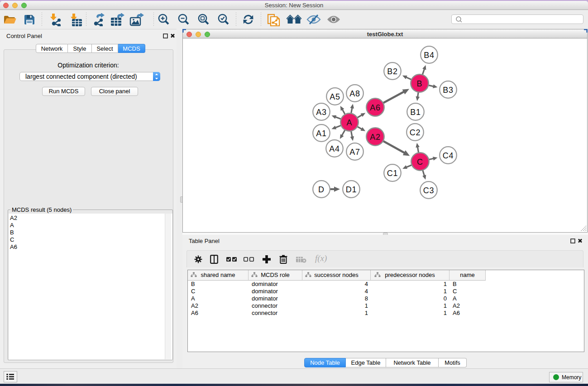 This screenshot has width=588, height=386. I want to click on svg-text: A6, so click(375, 108).